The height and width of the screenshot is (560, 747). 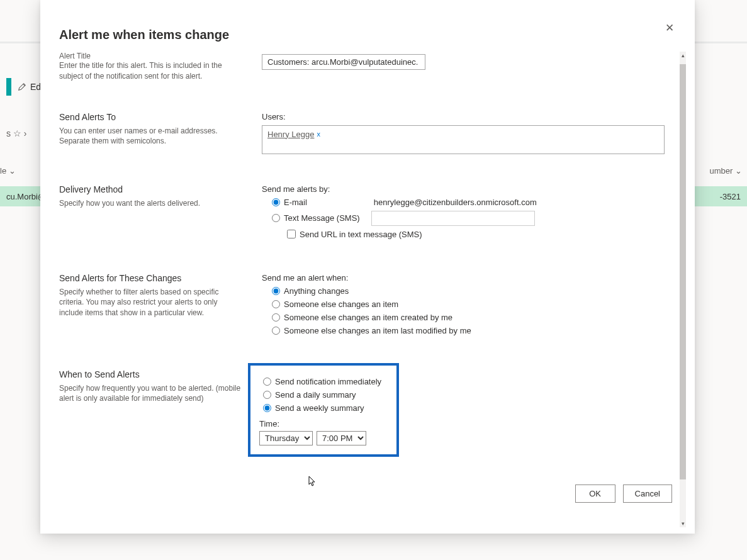 What do you see at coordinates (316, 291) in the screenshot?
I see `changes-anything-label: Anything changes` at bounding box center [316, 291].